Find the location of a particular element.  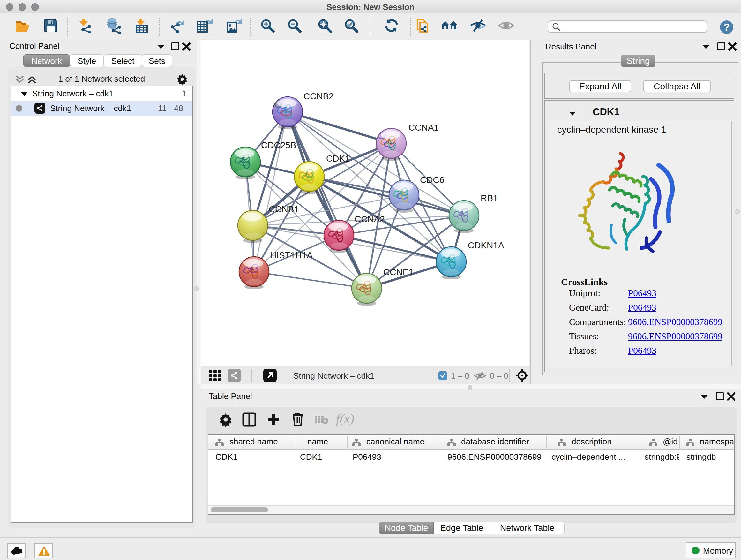

svg-text: HIST1H1A is located at coordinates (291, 255).